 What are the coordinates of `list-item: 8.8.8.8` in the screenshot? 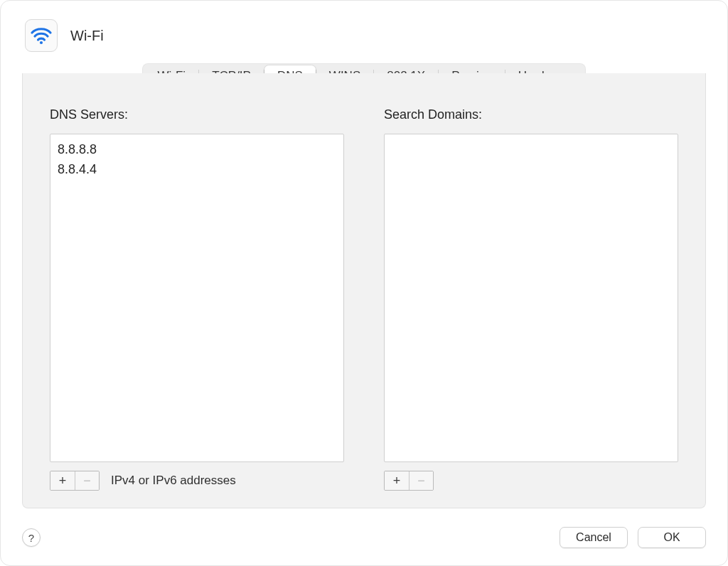 It's located at (197, 150).